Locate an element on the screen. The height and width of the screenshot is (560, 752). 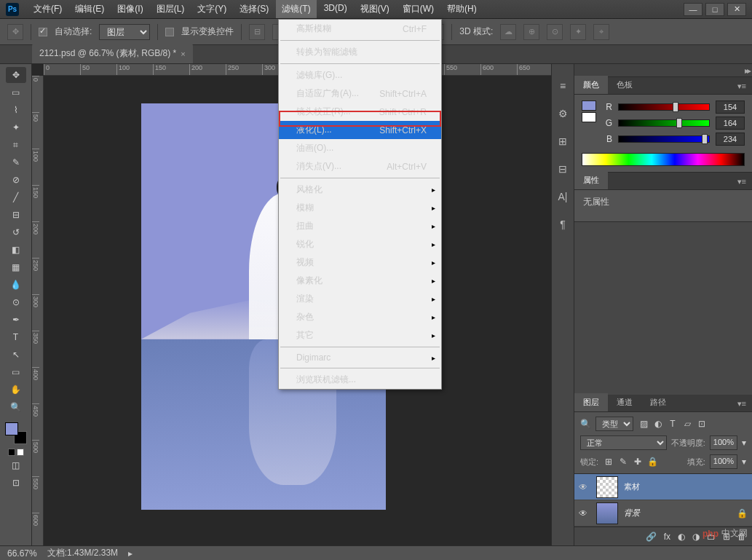
spectrum-ramp is located at coordinates (663, 159).